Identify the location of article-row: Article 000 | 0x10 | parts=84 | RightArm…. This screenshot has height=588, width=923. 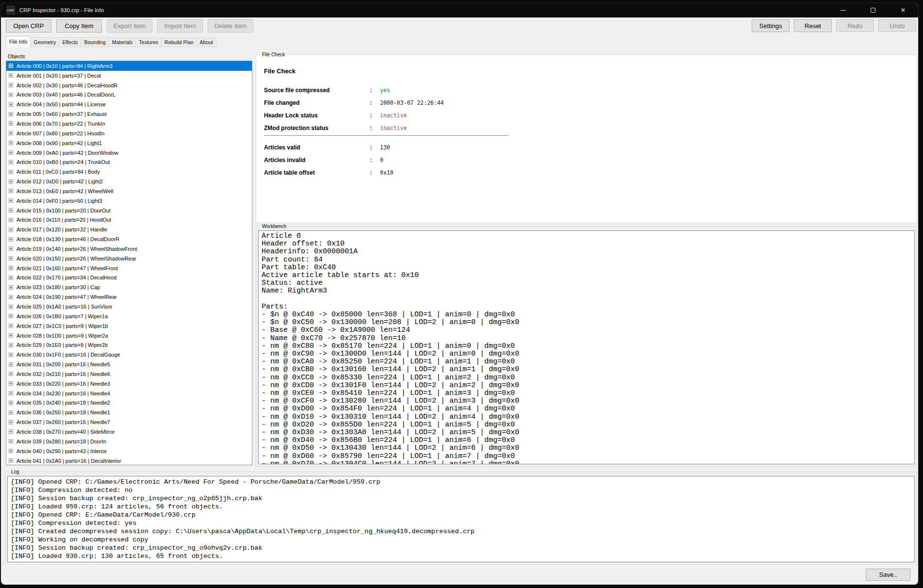
(129, 66).